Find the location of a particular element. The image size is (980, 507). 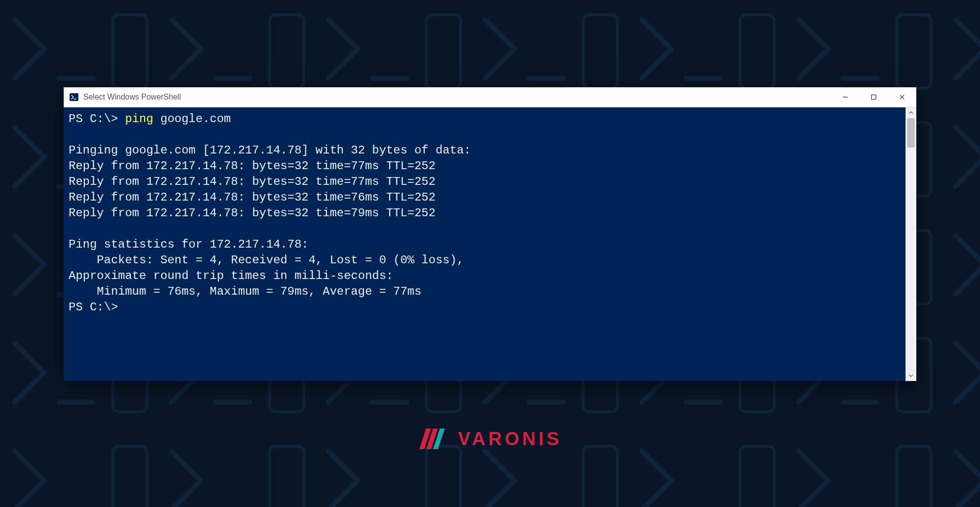

vertical-scrollbar is located at coordinates (911, 244).